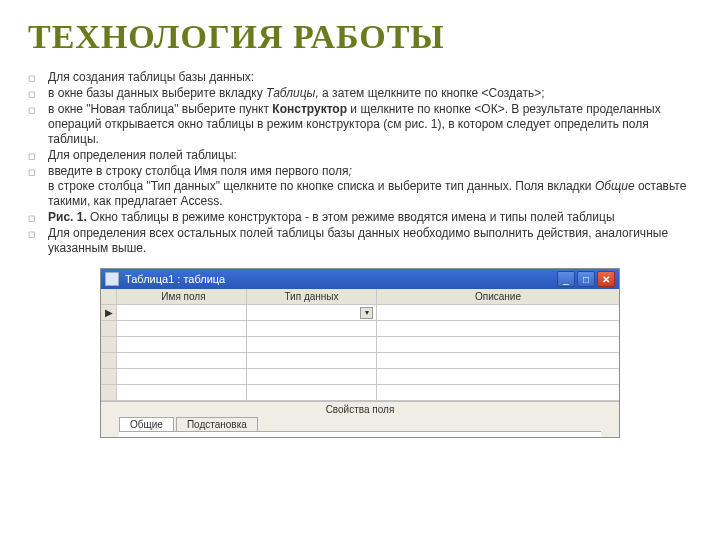 The width and height of the screenshot is (720, 540). What do you see at coordinates (370, 218) in the screenshot?
I see `bullet-text: Рис. 1. Окно таблицы в режиме конструкто…` at bounding box center [370, 218].